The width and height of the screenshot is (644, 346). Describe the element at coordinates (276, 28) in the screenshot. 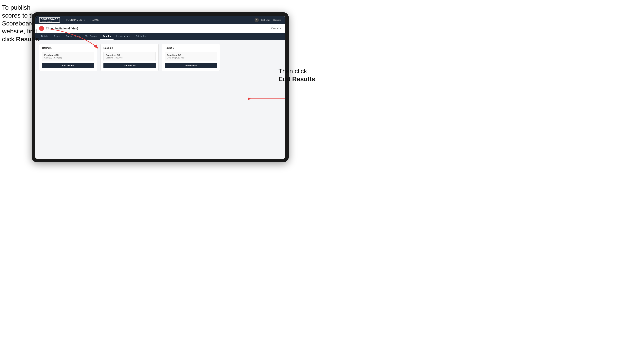

I see `cancel-button: Cancel ✕` at that location.